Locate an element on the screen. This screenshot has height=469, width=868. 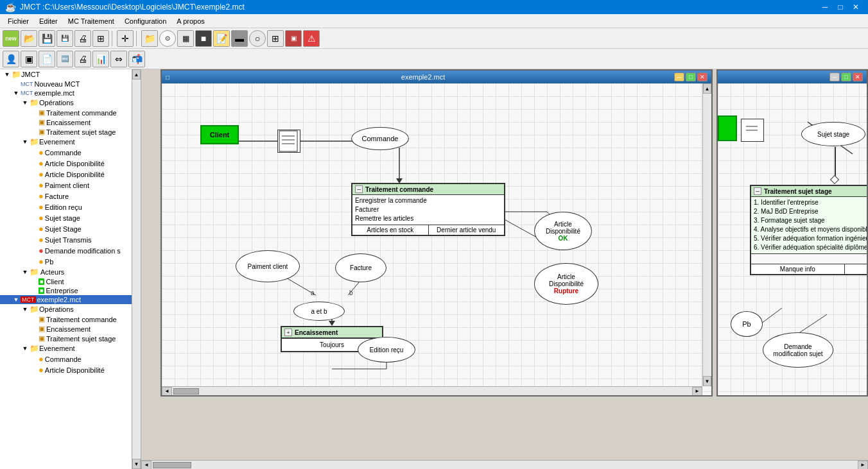
tree-item-trait-stage1: ▣ Traitement sujet stage is located at coordinates (65, 132).